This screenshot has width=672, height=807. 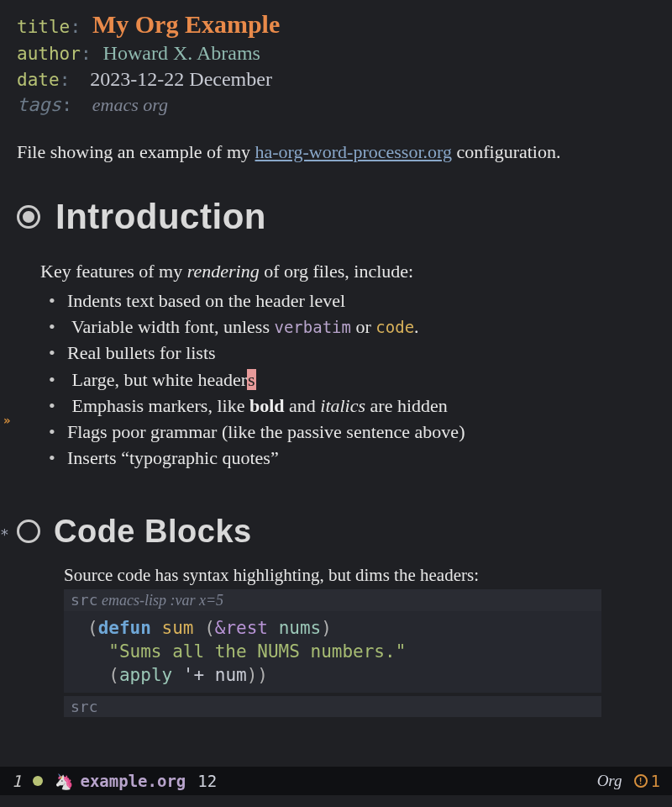 I want to click on warning-count: 1, so click(x=655, y=781).